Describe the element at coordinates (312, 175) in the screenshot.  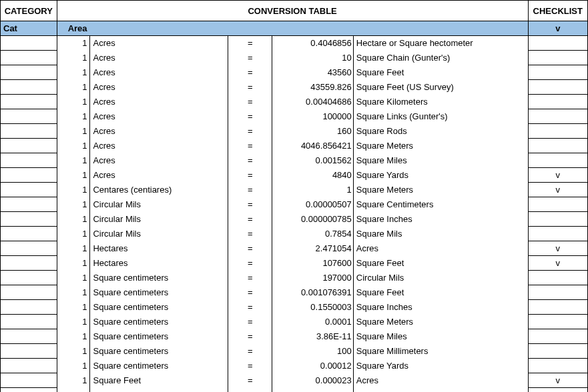
I see `cell-value: 4840` at that location.